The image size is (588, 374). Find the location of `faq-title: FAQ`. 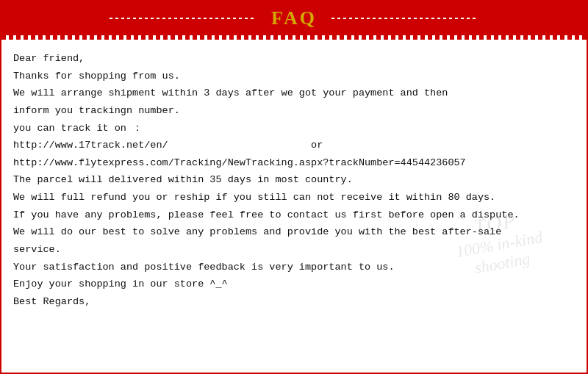

faq-title: FAQ is located at coordinates (294, 18).